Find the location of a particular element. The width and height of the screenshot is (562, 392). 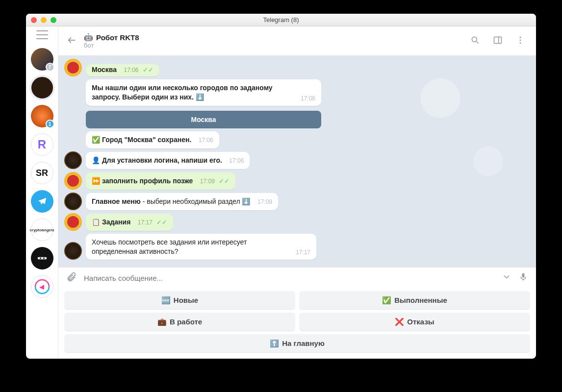

back-button is located at coordinates (72, 41).